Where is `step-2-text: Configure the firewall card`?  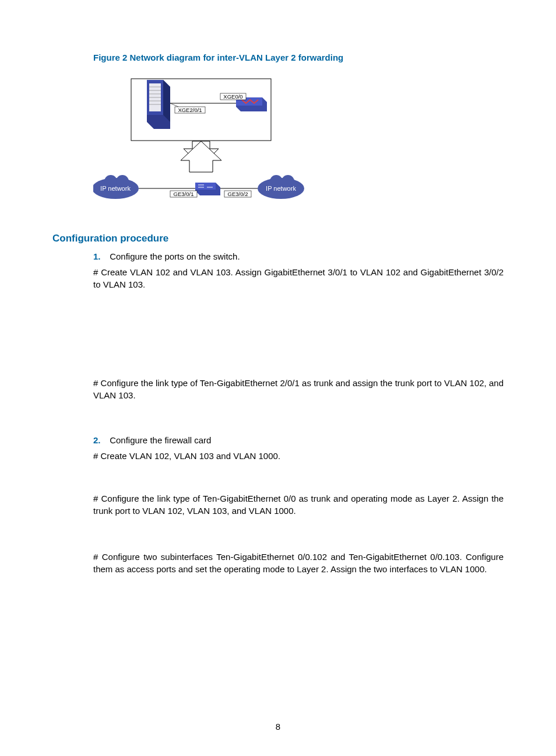 step-2-text: Configure the firewall card is located at coordinates (160, 440).